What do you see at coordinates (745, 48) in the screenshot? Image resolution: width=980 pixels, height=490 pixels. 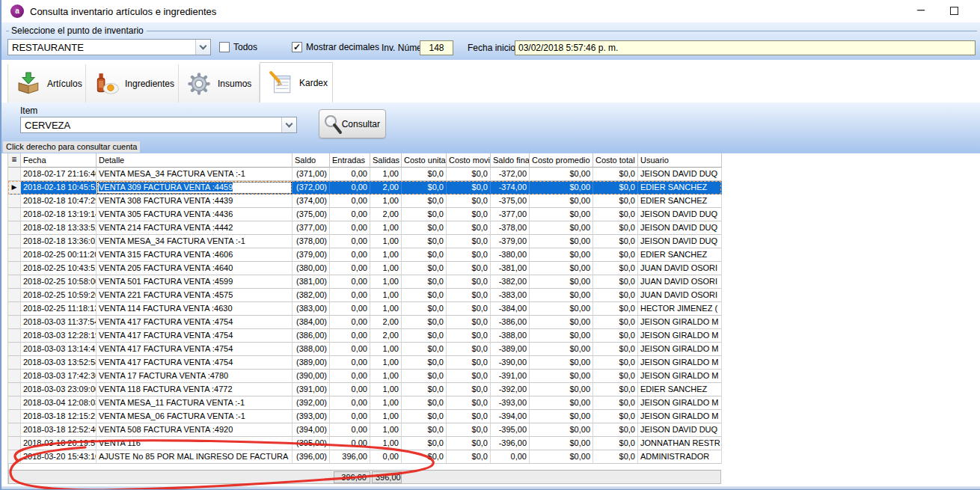 I see `fecha-inicio-field: 03/02/2018 5:57:46 p. m.` at bounding box center [745, 48].